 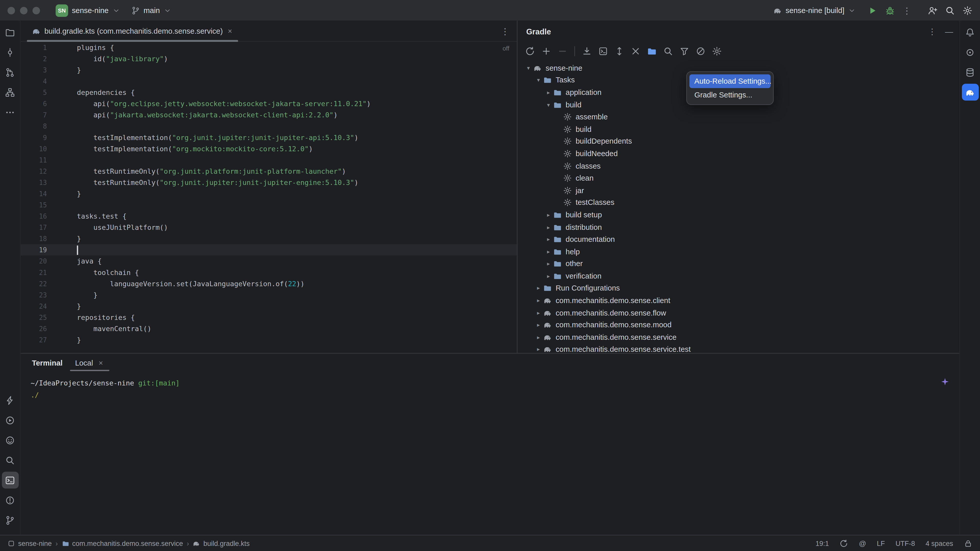 I want to click on code-line: 9 testImplementation("org.junit.jupiter:…, so click(x=269, y=138).